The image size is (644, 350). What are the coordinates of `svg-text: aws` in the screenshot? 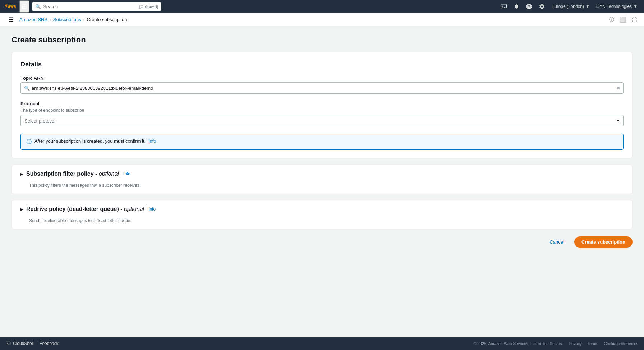 It's located at (12, 6).